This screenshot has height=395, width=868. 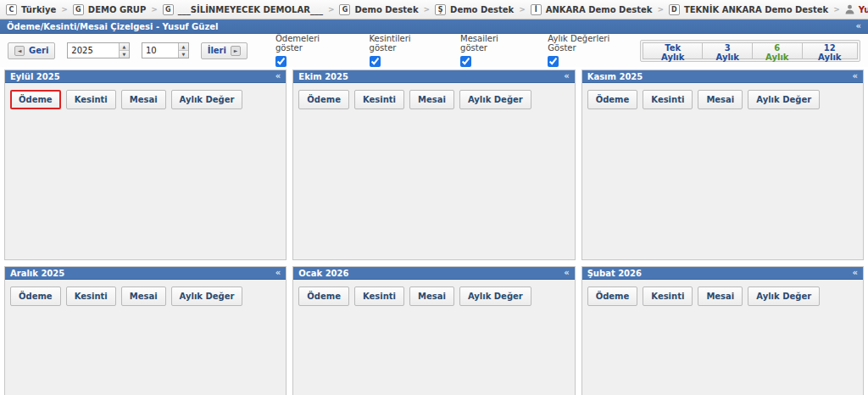 What do you see at coordinates (93, 51) in the screenshot?
I see `year-input` at bounding box center [93, 51].